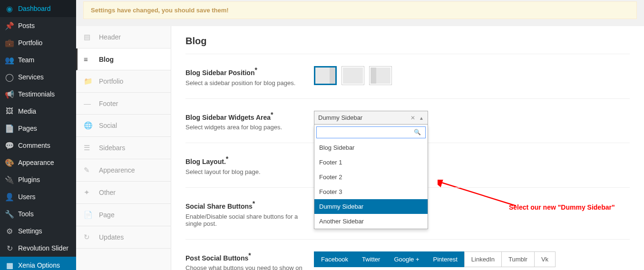  I want to click on section-label: Sidebars, so click(112, 148).